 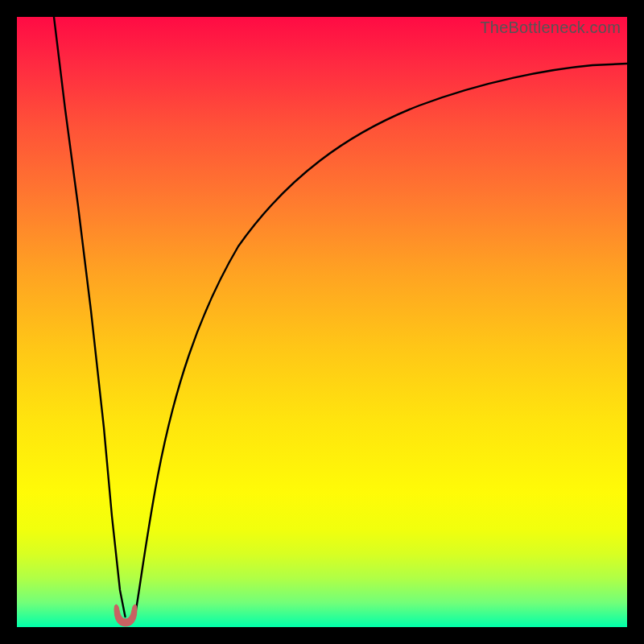 What do you see at coordinates (551, 27) in the screenshot?
I see `watermark-text: TheBottleneck.com` at bounding box center [551, 27].